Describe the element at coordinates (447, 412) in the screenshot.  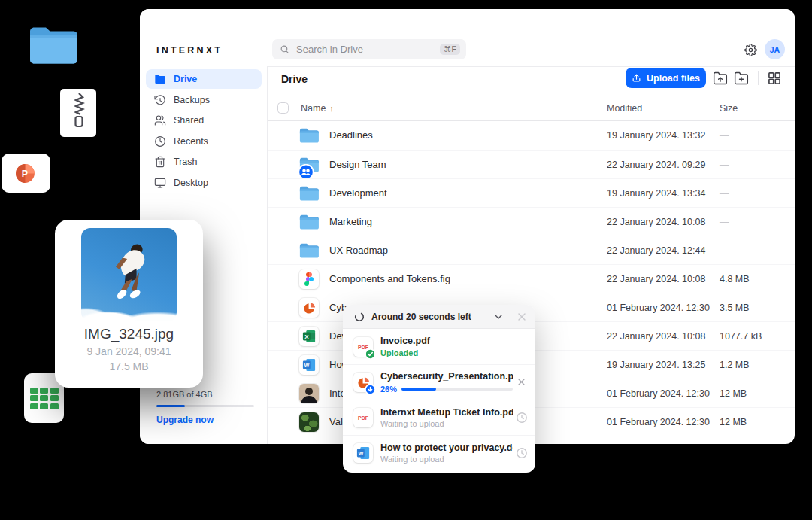
I see `upload-item-name: Internxt Meetup Ticket Info.pdf` at that location.